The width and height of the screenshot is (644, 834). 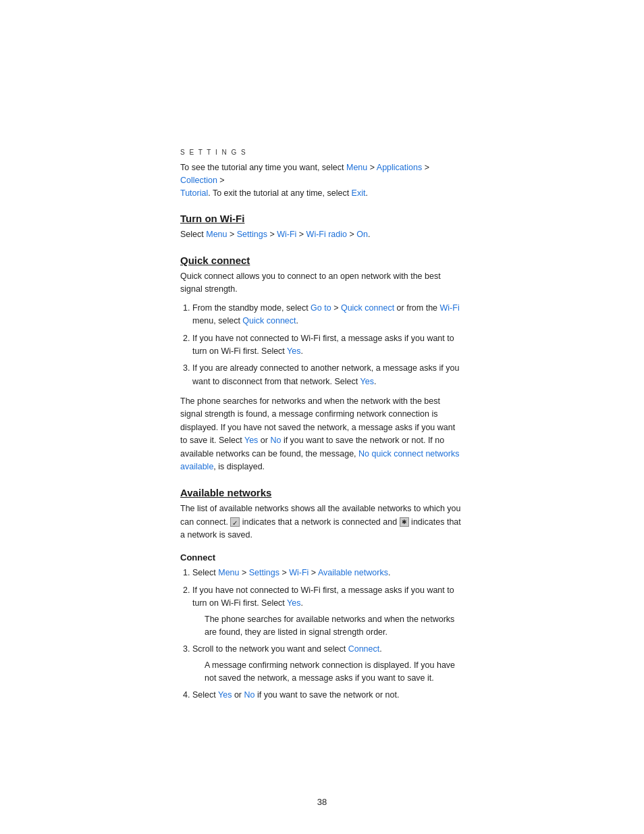 I want to click on connect-step1-before: Select, so click(x=205, y=573).